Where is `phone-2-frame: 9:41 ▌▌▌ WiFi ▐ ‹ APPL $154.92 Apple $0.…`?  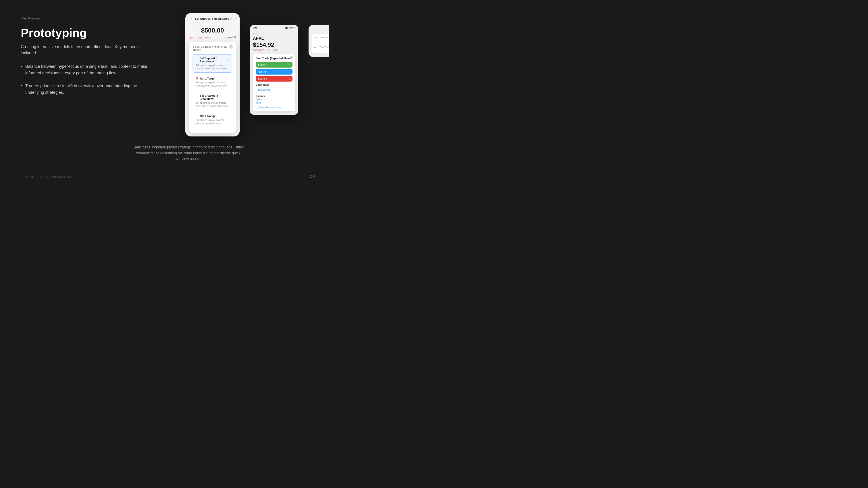 phone-2-frame: 9:41 ▌▌▌ WiFi ▐ ‹ APPL $154.92 Apple $0.… is located at coordinates (274, 70).